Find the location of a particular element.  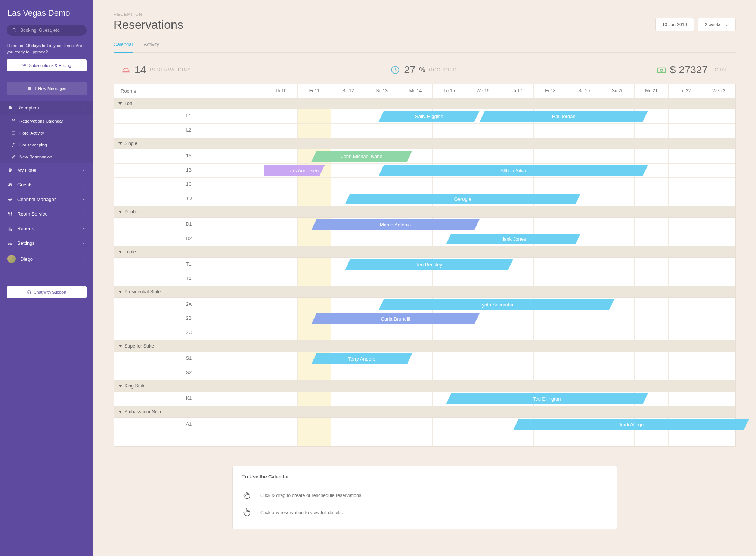

sub-reservations-calendar: Reservations Calendar is located at coordinates (47, 121).